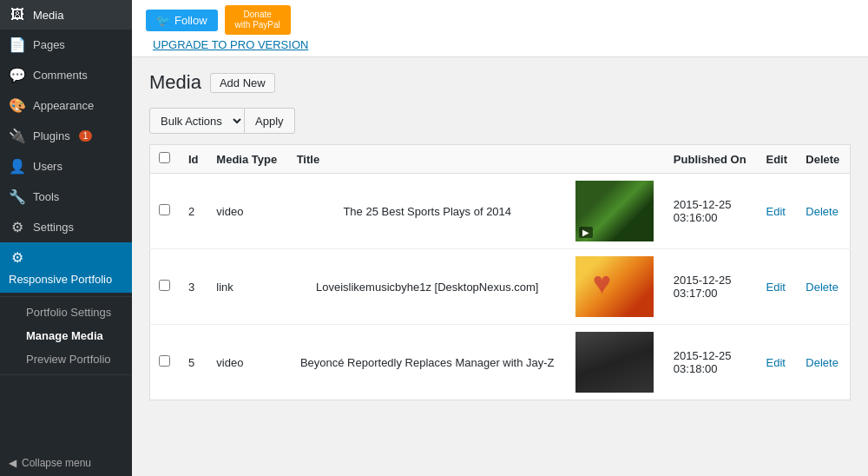 This screenshot has width=868, height=476. What do you see at coordinates (500, 83) in the screenshot?
I see `page-header: Media Add New` at bounding box center [500, 83].